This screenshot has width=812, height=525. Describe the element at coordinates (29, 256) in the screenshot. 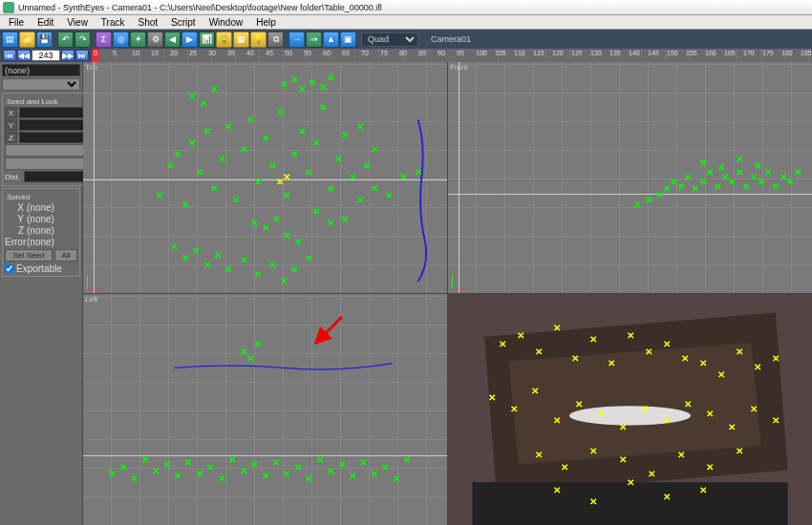

I see `set-seed-button: Set Seed` at that location.